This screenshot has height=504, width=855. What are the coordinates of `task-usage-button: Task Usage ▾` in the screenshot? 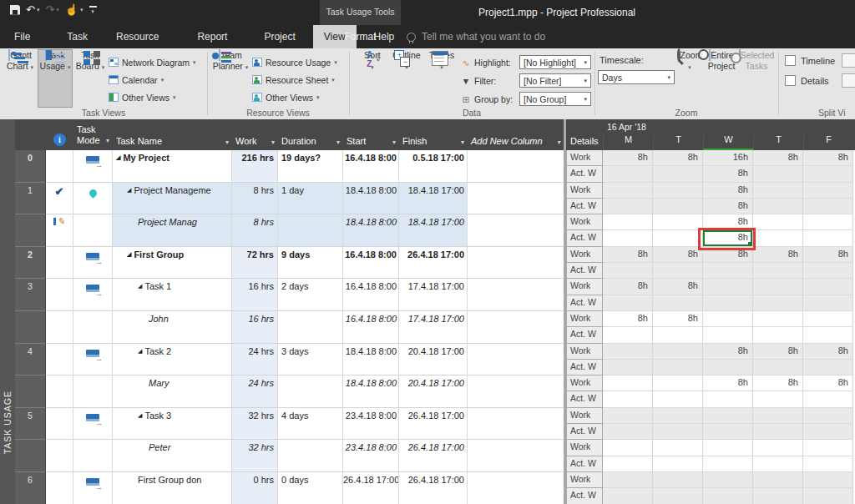 It's located at (55, 78).